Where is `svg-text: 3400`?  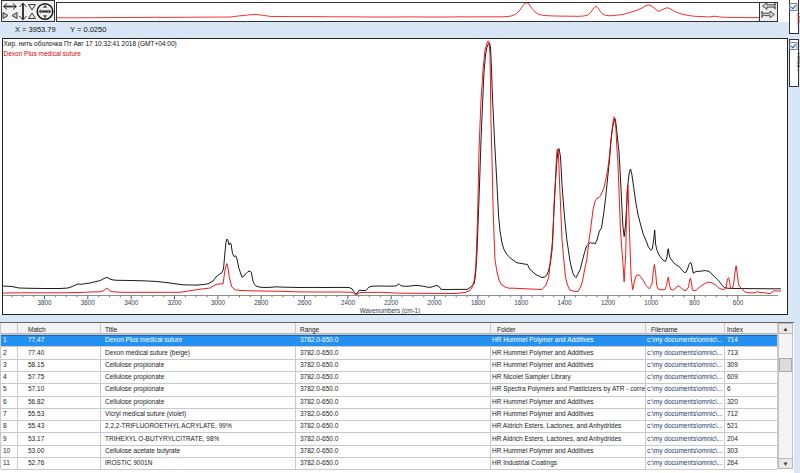 svg-text: 3400 is located at coordinates (132, 302).